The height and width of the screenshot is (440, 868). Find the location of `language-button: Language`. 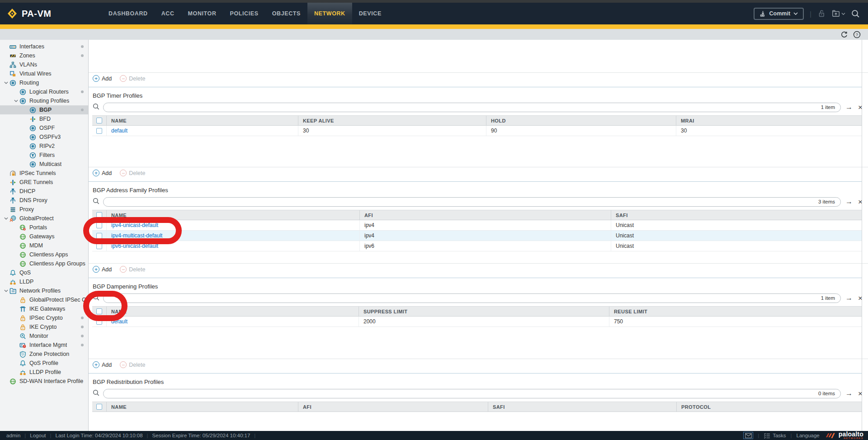

language-button: Language is located at coordinates (808, 435).